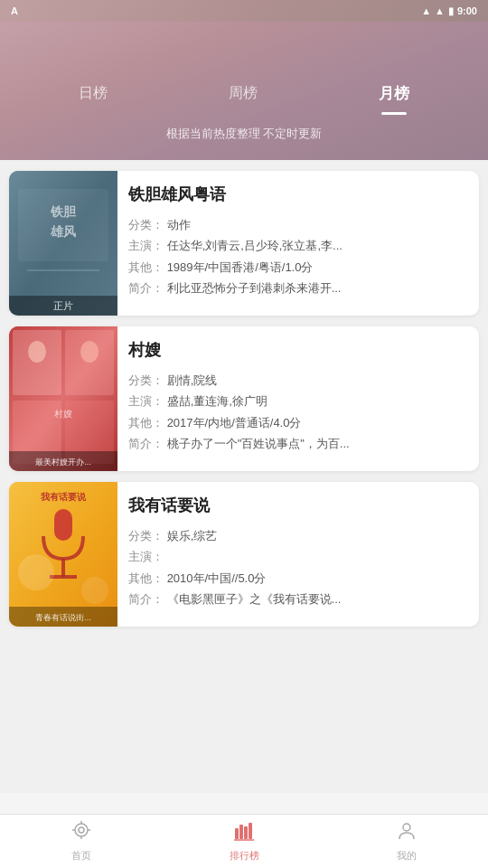 This screenshot has height=868, width=488. Describe the element at coordinates (63, 306) in the screenshot. I see `svg-text: 正片` at that location.